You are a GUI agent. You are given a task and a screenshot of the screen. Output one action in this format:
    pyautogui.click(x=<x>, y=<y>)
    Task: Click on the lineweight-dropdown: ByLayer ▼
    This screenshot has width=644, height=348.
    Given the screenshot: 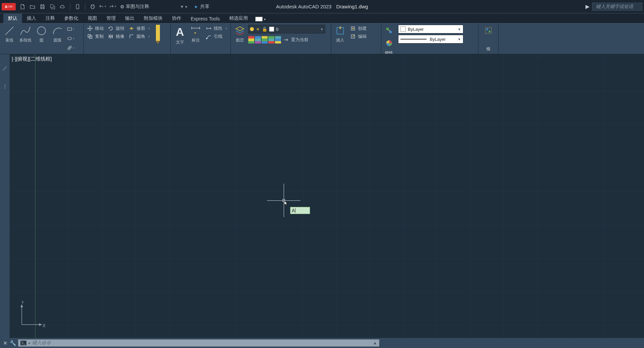 What is the action you would take?
    pyautogui.click(x=431, y=39)
    